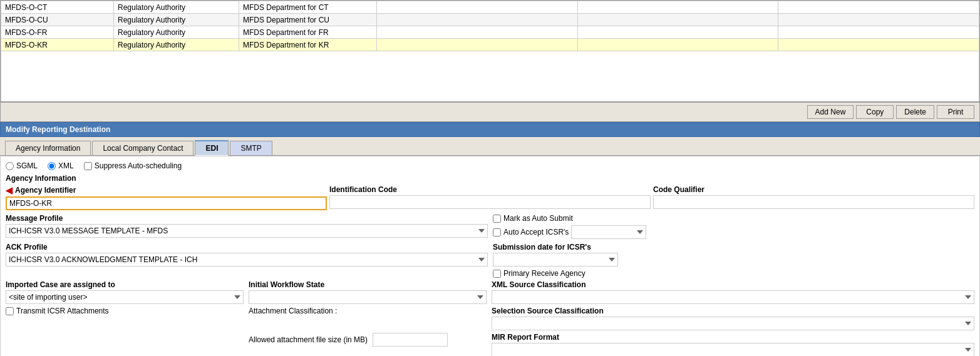 Image resolution: width=980 pixels, height=356 pixels. Describe the element at coordinates (733, 323) in the screenshot. I see `selection-source-select` at that location.